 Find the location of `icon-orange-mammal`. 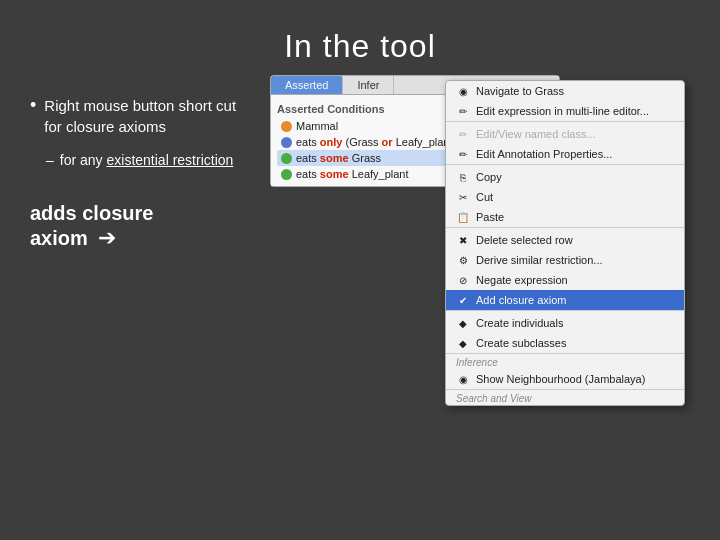

icon-orange-mammal is located at coordinates (286, 126).